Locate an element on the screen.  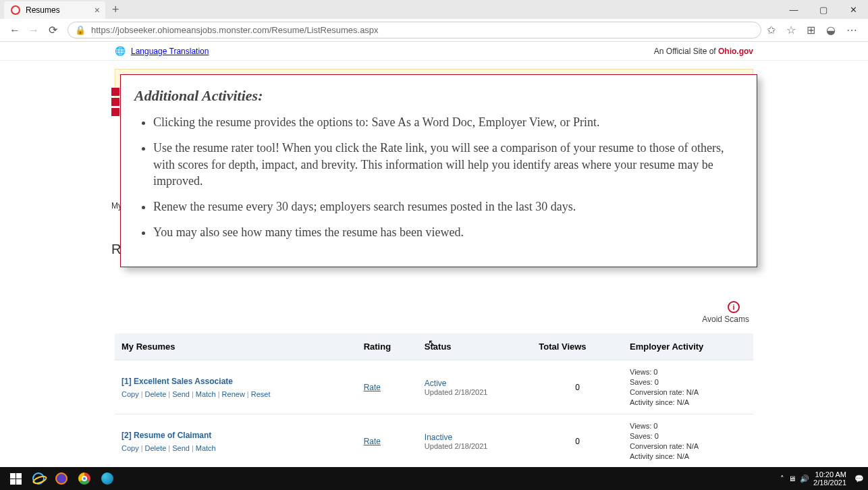
logo-fragment is located at coordinates (115, 103).